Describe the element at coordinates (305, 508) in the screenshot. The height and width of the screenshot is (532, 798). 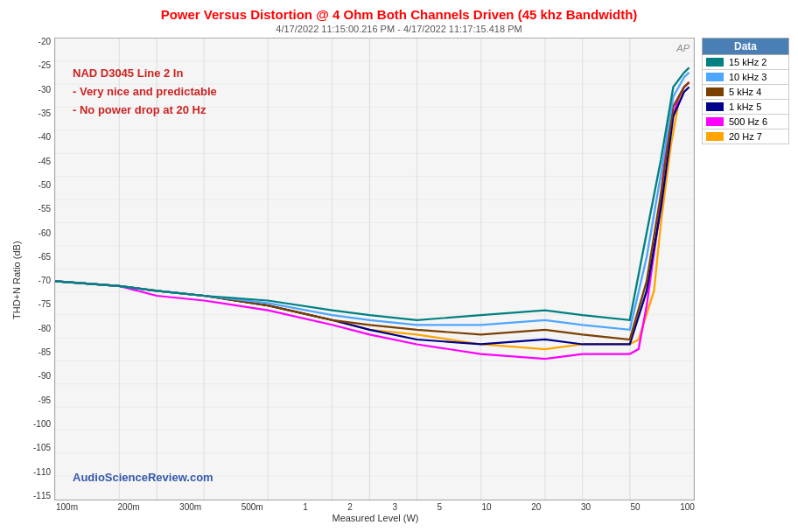
I see `x-tick: 1` at that location.